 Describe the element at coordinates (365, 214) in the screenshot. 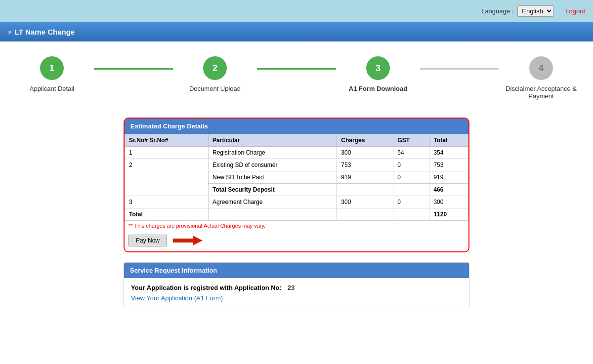

I see `total-spacer2` at that location.